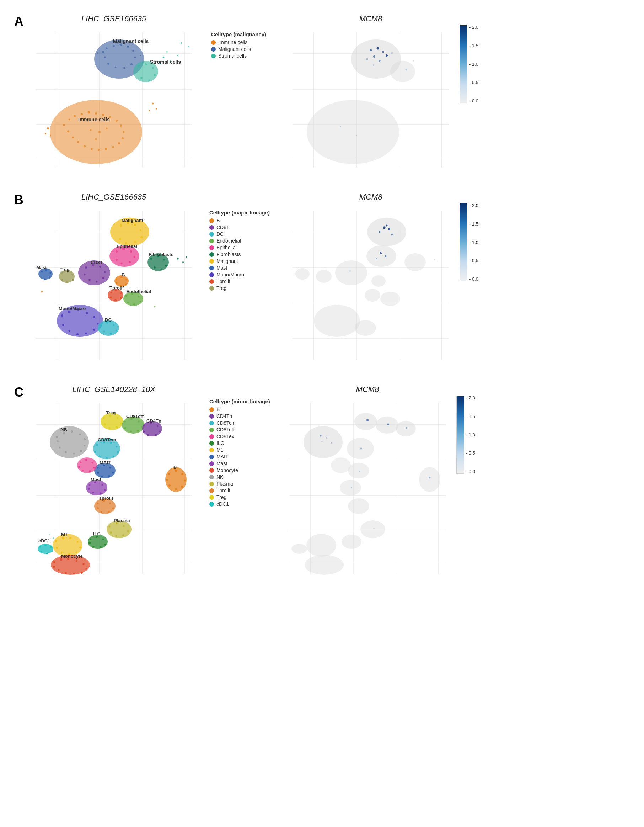 The image size is (644, 827). What do you see at coordinates (371, 285) in the screenshot?
I see `umap-svg-right-b` at bounding box center [371, 285].